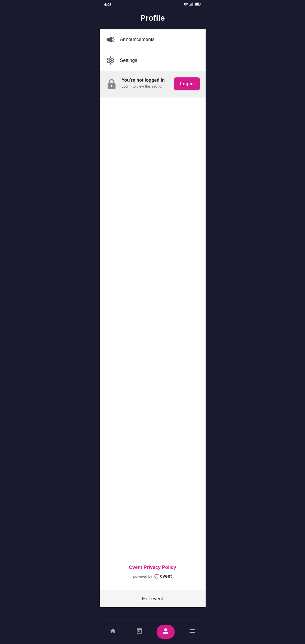 Image resolution: width=305 pixels, height=644 pixels. Describe the element at coordinates (148, 86) in the screenshot. I see `login-subtitle: Log in to view this section.` at that location.